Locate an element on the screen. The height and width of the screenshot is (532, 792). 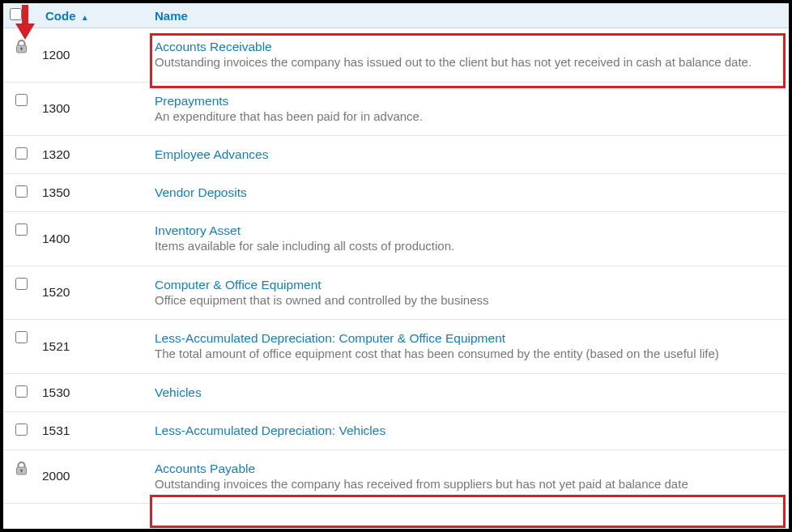
row-code: 1300 is located at coordinates (94, 109).